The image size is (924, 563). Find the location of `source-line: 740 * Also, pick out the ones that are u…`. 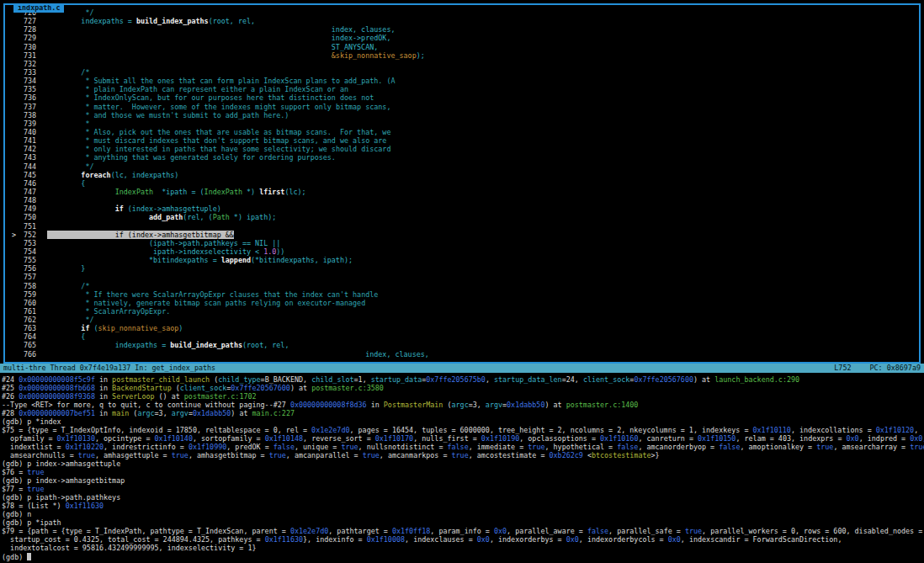

source-line: 740 * Also, pick out the ones that are u… is located at coordinates (462, 132).